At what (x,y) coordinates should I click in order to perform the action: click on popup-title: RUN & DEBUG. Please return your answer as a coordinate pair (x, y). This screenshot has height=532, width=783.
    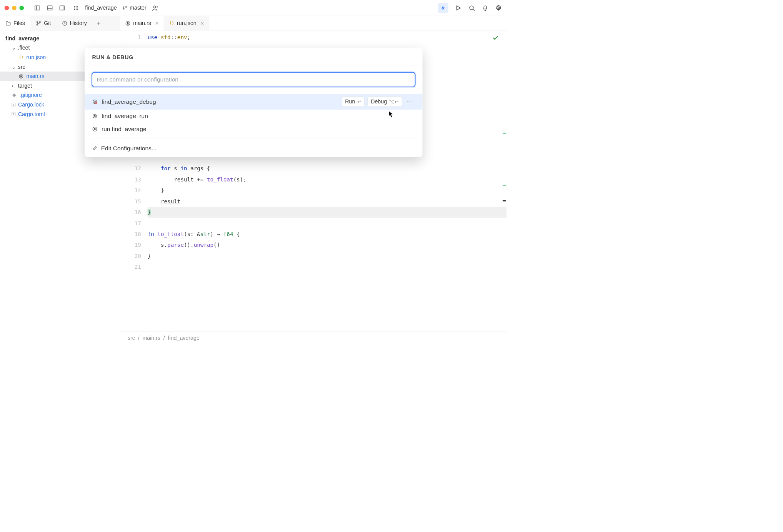
    Looking at the image, I should click on (254, 57).